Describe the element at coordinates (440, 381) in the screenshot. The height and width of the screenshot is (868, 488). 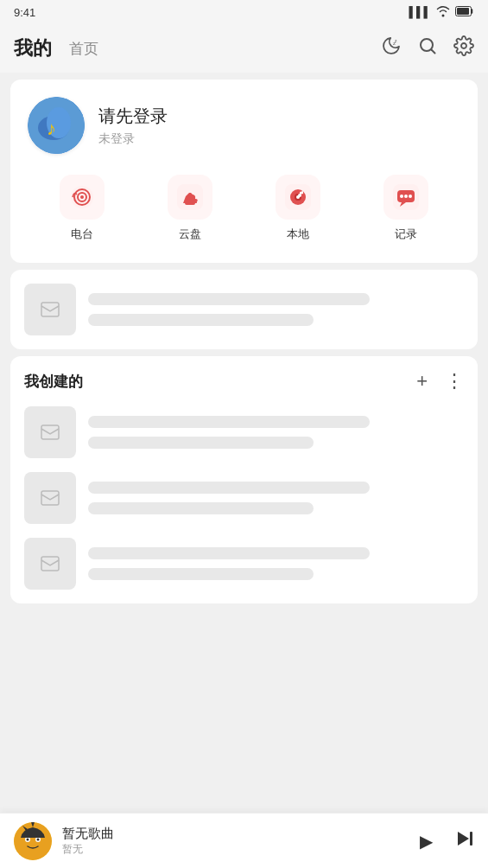
I see `created-actions: + ⋮` at that location.